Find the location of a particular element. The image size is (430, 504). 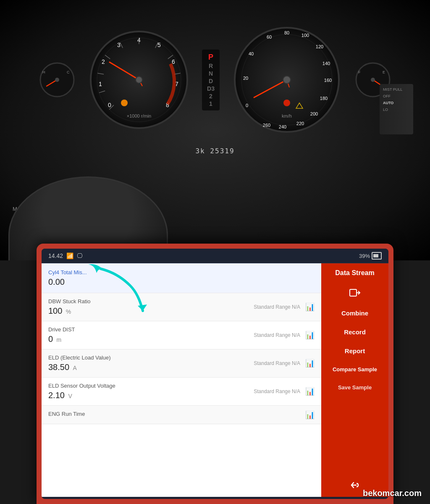

data-item-eng-run: ENG Run Time 📊 is located at coordinates (181, 415).